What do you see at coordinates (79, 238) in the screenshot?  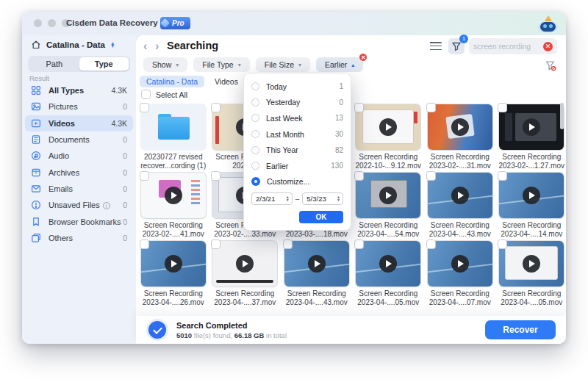 I see `sidebar-item-others: Others 0` at bounding box center [79, 238].